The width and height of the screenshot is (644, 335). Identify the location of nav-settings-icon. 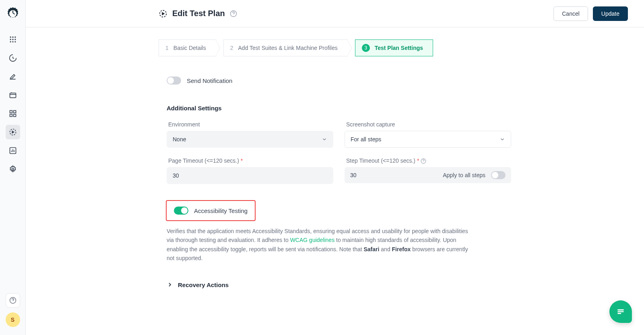
(13, 169).